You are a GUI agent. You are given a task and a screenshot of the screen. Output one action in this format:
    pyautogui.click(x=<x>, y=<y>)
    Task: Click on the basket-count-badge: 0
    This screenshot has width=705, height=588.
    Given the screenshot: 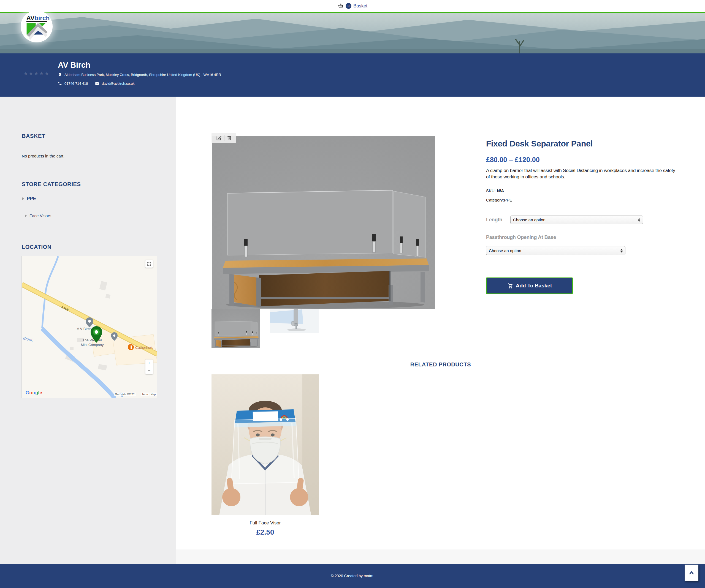 What is the action you would take?
    pyautogui.click(x=348, y=6)
    